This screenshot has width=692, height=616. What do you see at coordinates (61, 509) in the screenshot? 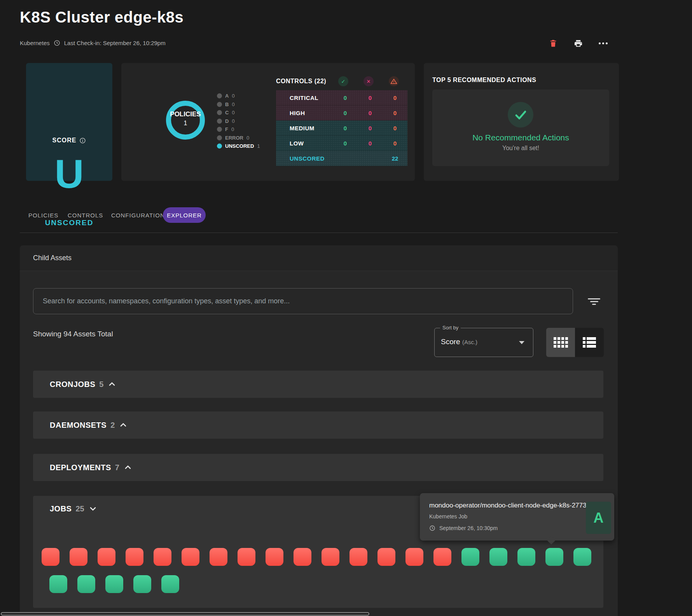
I see `section-name: JOBS` at bounding box center [61, 509].